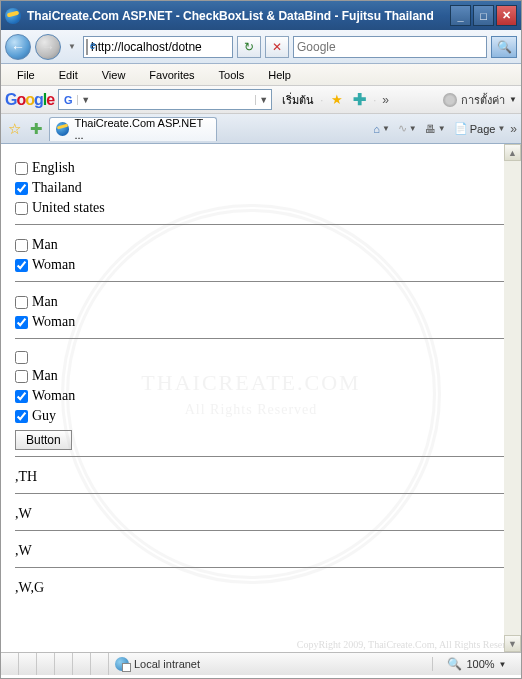 Image resolution: width=522 pixels, height=679 pixels. I want to click on refresh-button: ↻, so click(249, 47).